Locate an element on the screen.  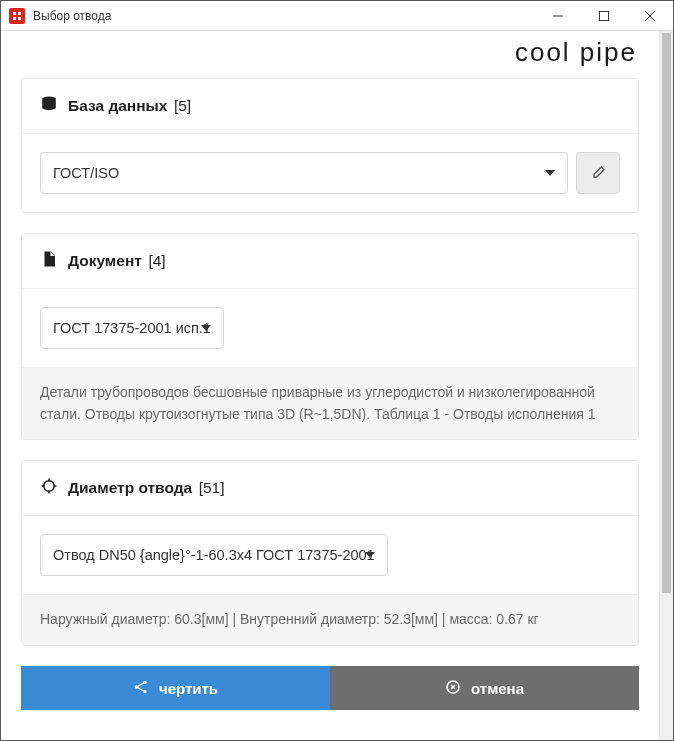
database-select: ГОСТ/ISO is located at coordinates (304, 173).